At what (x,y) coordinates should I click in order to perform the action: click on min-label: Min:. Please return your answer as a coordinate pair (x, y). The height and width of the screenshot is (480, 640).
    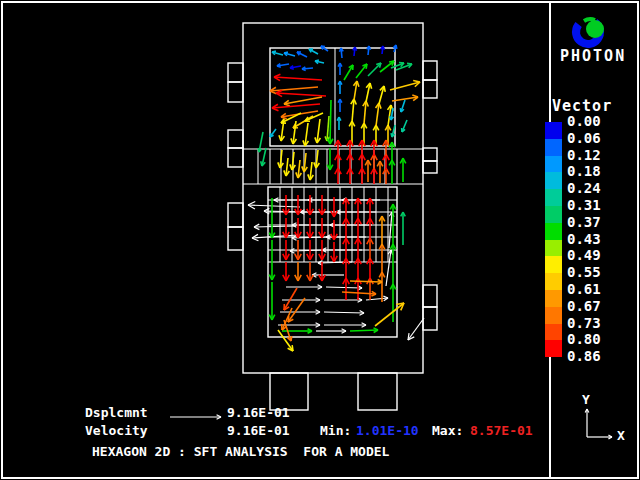
    Looking at the image, I should click on (336, 431).